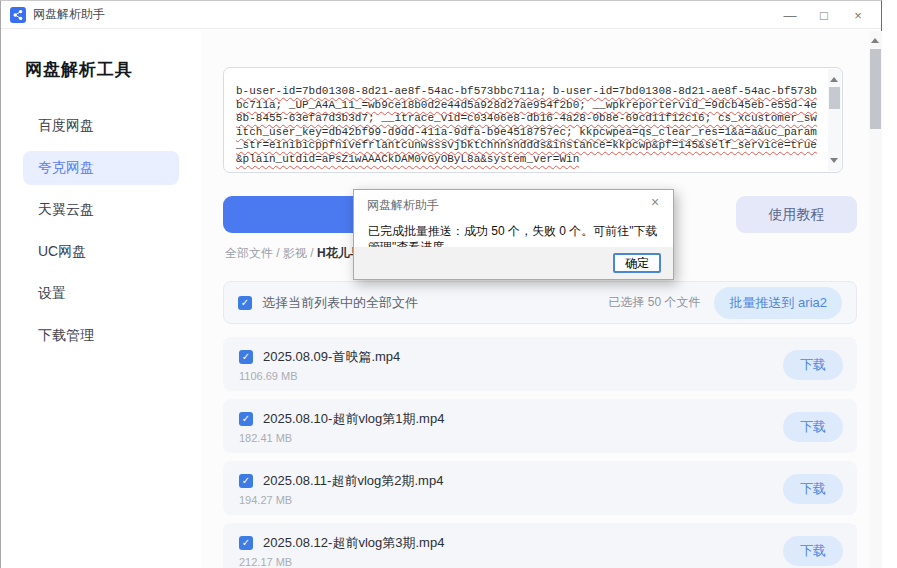 This screenshot has height=568, width=897. I want to click on push-to-aria2-button: 批量推送到 aria2, so click(778, 303).